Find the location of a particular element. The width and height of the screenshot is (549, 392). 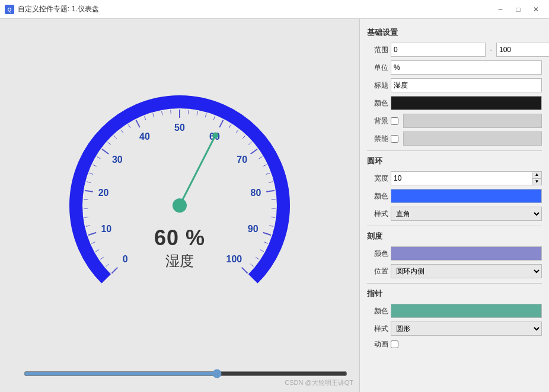

color-label: 颜色 is located at coordinates (378, 103).